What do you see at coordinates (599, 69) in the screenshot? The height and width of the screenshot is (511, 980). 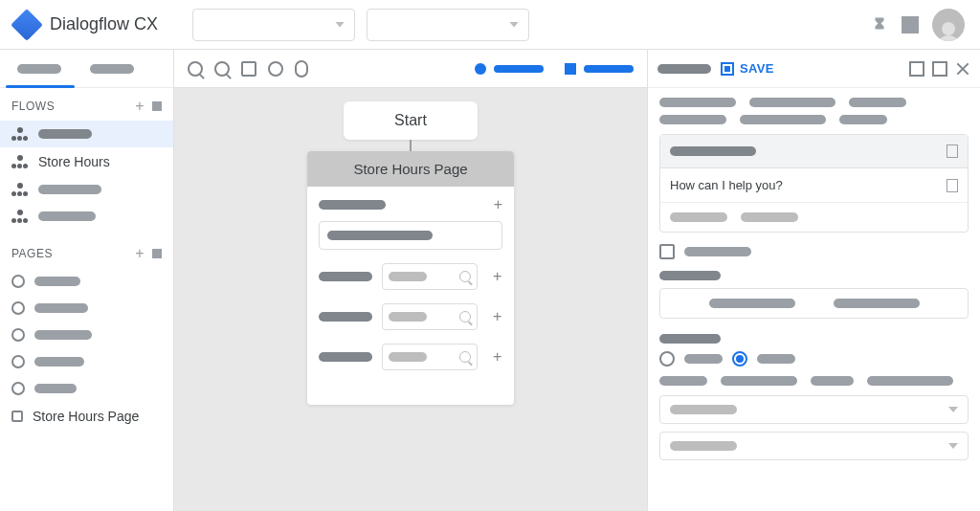 I see `toolbar-action-group` at bounding box center [599, 69].